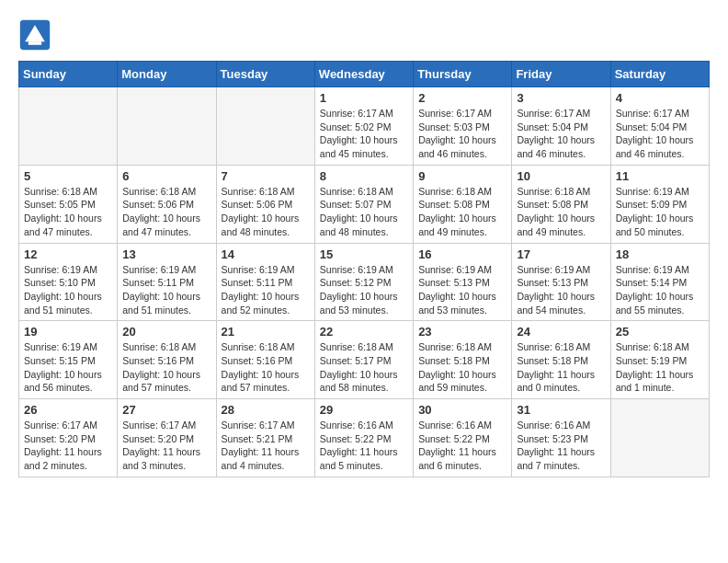 Image resolution: width=728 pixels, height=563 pixels. What do you see at coordinates (265, 282) in the screenshot?
I see `calendar-cell: 14Sunrise: 6:19 AMSunset: 5:11 PMDayligh…` at bounding box center [265, 282].